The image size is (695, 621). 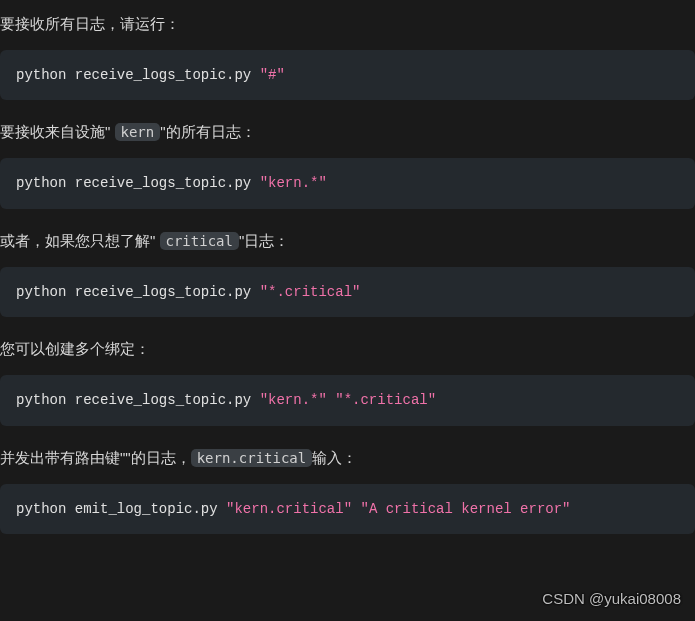 What do you see at coordinates (90, 24) in the screenshot?
I see `text: 要接收所有日志，请运行：` at bounding box center [90, 24].